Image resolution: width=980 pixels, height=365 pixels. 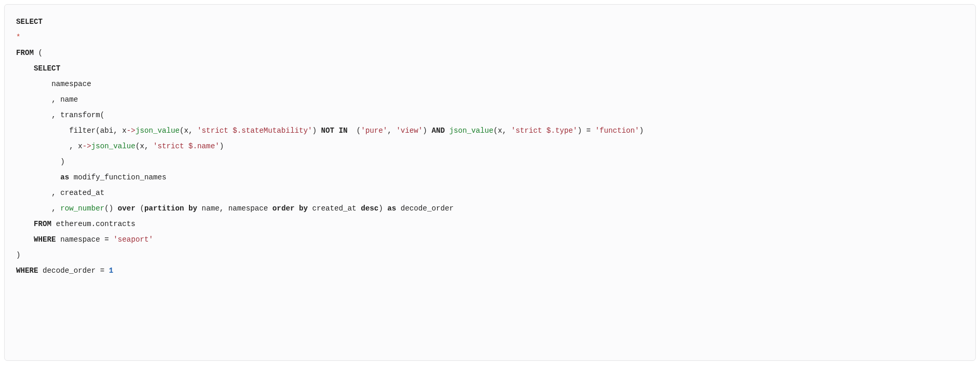 What do you see at coordinates (120, 177) in the screenshot?
I see `alias-modify: modify_function_names` at bounding box center [120, 177].